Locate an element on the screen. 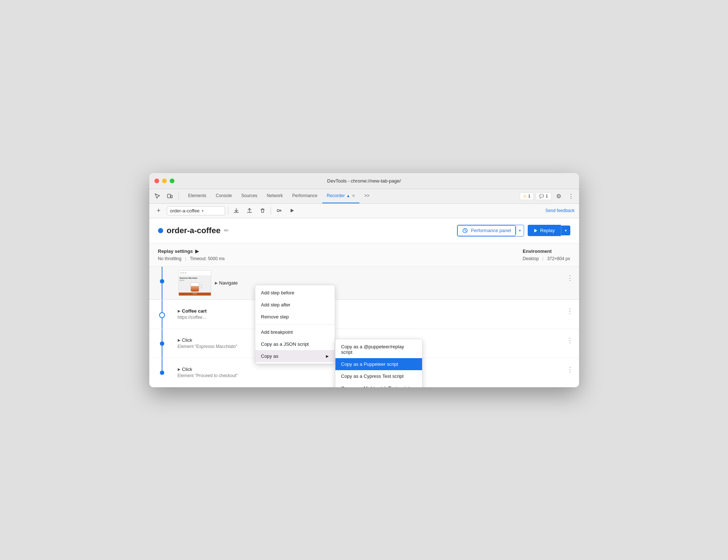  step-thumbnail-0: Espresso Macchiato $12.00 COFFEE is located at coordinates (195, 283).